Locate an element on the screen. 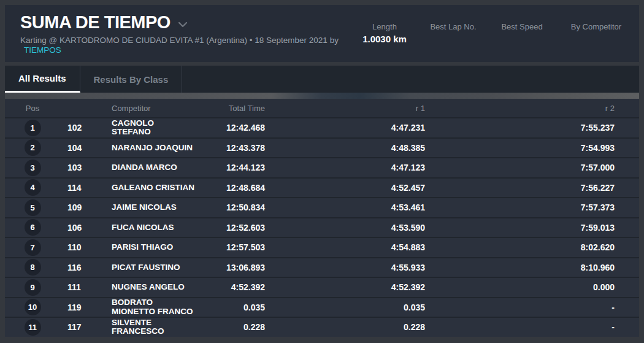  banner-strip is located at coordinates (322, 96).